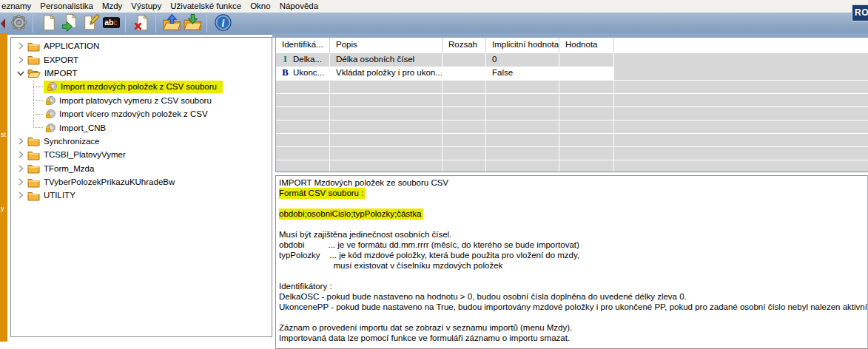 The image size is (868, 349). What do you see at coordinates (299, 6) in the screenshot?
I see `menu-item-n-pov-da: Nápověda` at bounding box center [299, 6].